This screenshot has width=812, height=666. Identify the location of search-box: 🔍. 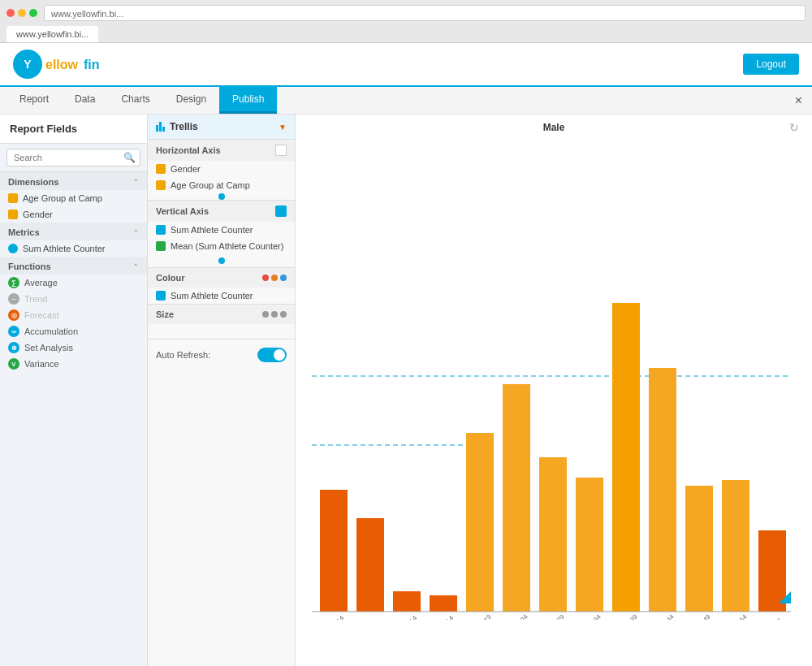
(73, 158).